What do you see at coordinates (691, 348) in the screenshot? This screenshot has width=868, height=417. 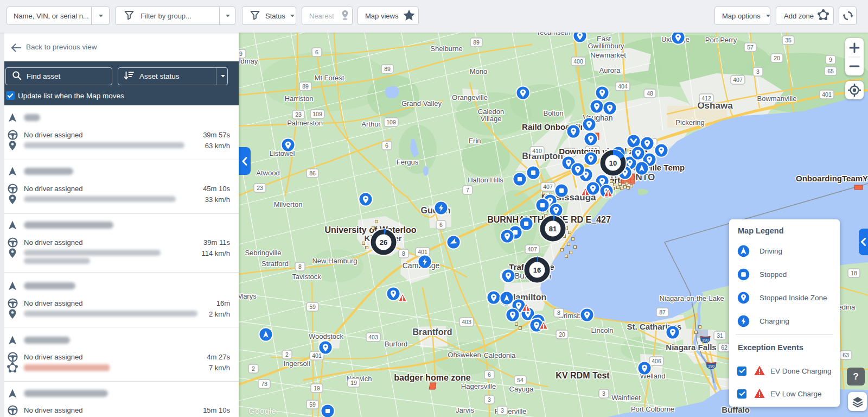 I see `svg-text: Niagara Falls` at bounding box center [691, 348].